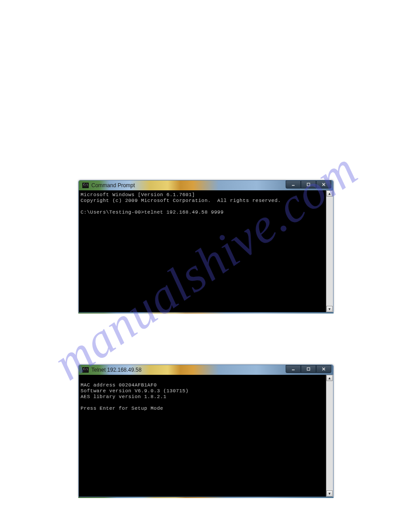  I want to click on window-title: Command Prompt, so click(113, 185).